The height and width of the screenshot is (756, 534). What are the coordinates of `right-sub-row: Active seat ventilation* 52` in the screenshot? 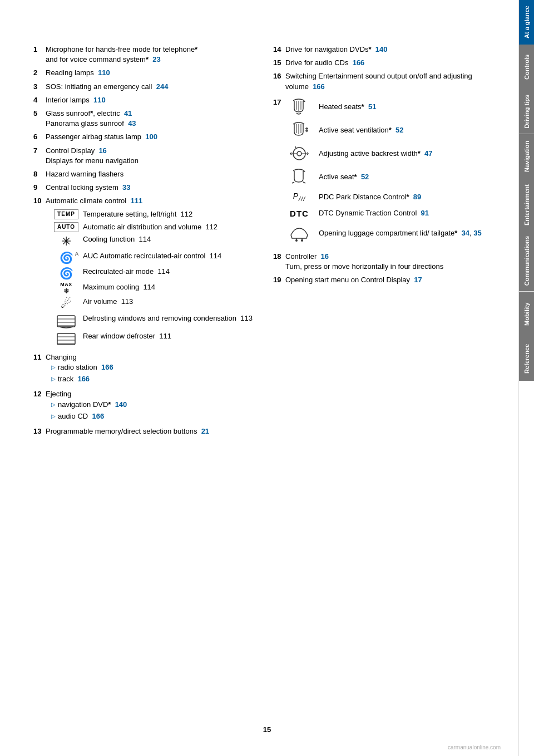 It's located at (390, 130).